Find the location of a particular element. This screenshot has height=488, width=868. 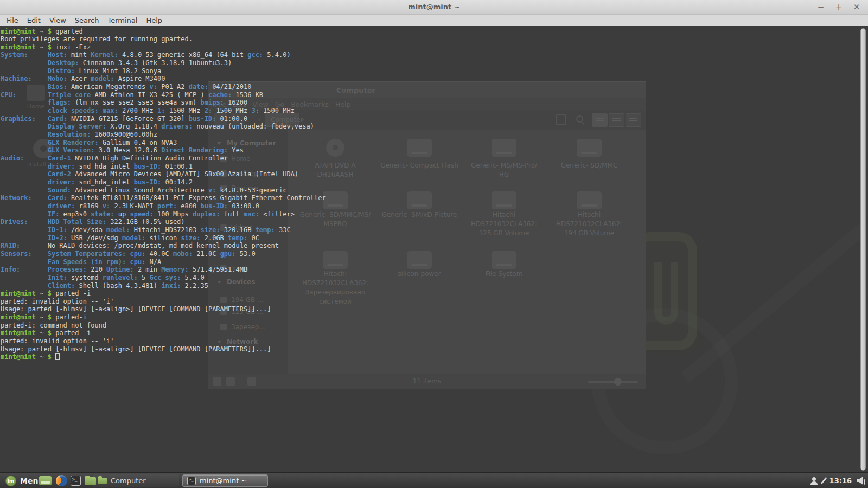

terminal-line: Drives: HDD Total Size: 322.1GB (0.5% us… is located at coordinates (163, 222).